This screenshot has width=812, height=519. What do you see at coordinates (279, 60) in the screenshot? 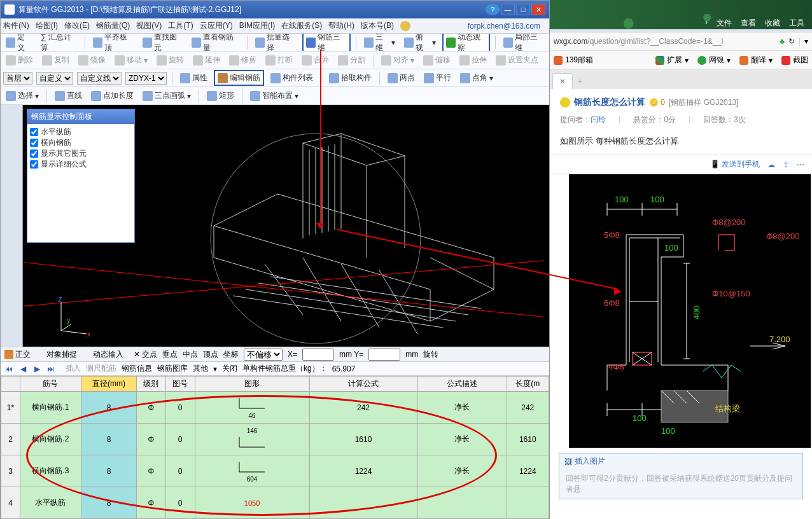
I see `break-button: 打断` at bounding box center [279, 60].